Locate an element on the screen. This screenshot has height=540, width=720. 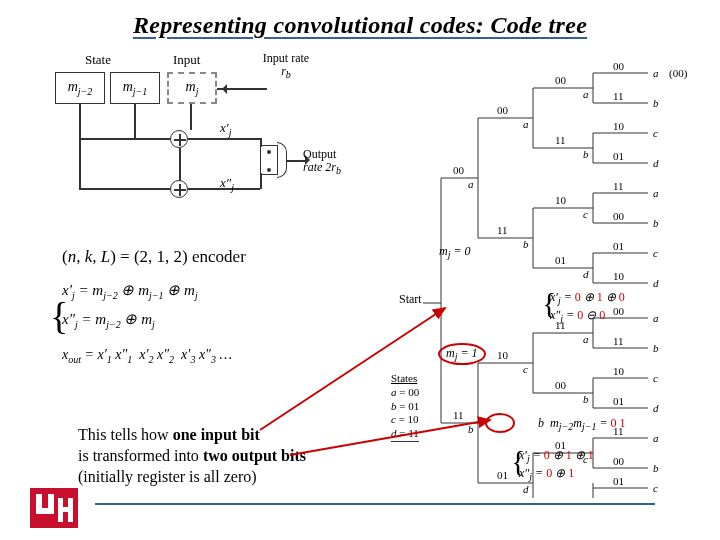
input-rate-label: Input rate rb is located at coordinates (286, 66).